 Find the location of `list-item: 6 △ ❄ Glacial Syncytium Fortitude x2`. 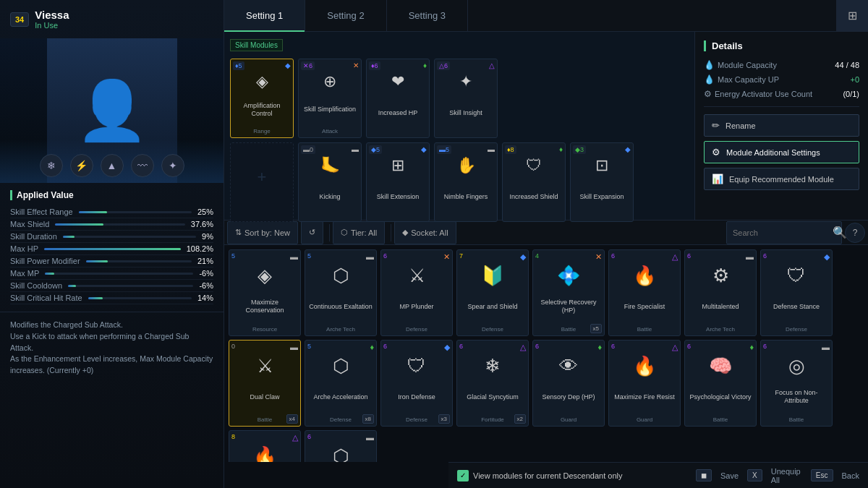

list-item: 6 △ ❄ Glacial Syncytium Fortitude x2 is located at coordinates (493, 383).